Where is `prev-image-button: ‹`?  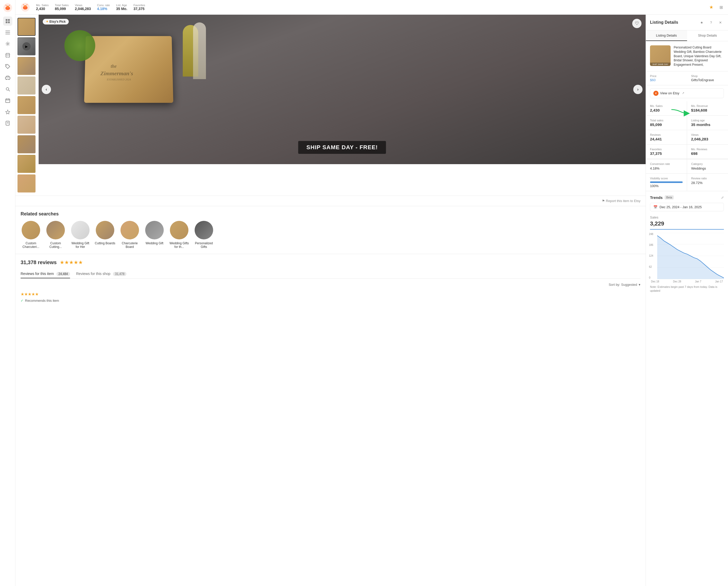
prev-image-button: ‹ is located at coordinates (47, 89).